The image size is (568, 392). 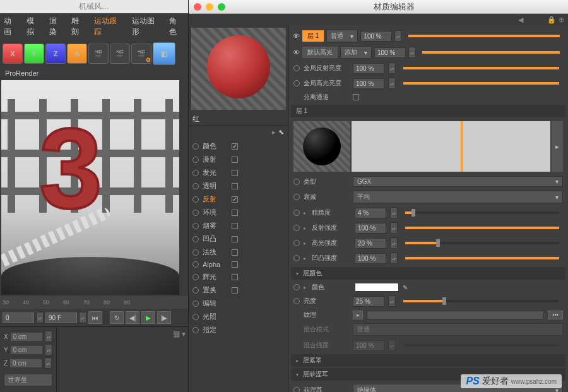 I want to click on bump-slider, so click(x=482, y=258).